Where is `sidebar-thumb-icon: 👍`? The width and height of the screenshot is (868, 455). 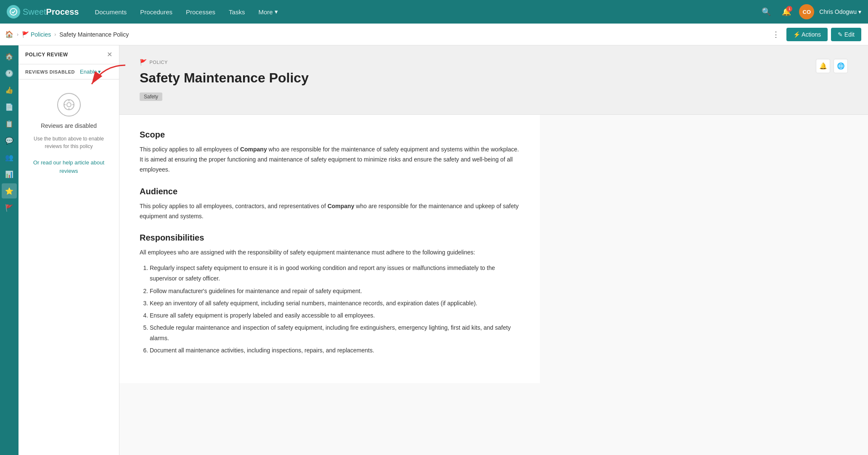
sidebar-thumb-icon: 👍 is located at coordinates (9, 90).